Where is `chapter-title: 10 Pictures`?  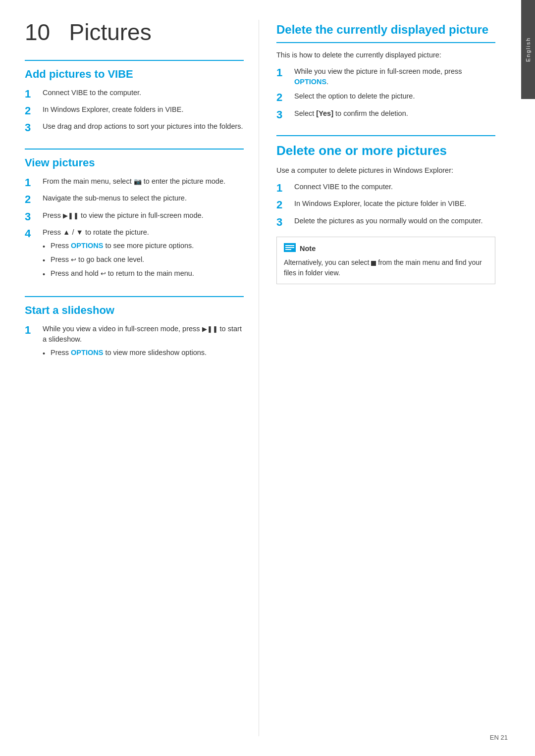 chapter-title: 10 Pictures is located at coordinates (134, 33).